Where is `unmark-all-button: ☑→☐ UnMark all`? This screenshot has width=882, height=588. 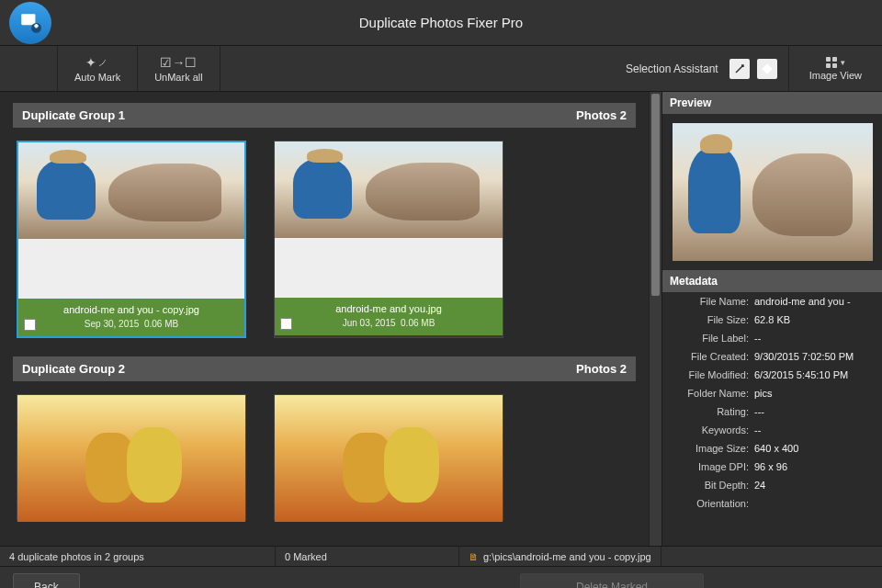
unmark-all-button: ☑→☐ UnMark all is located at coordinates (179, 68).